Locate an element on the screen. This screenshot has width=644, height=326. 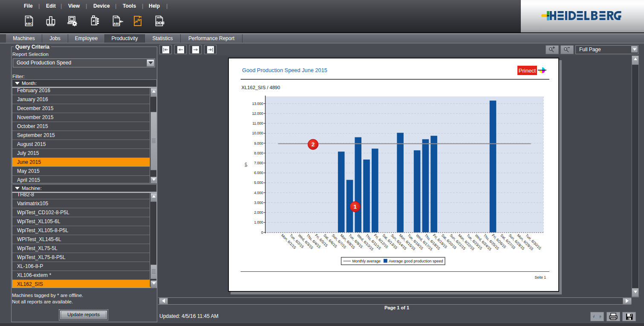
svg-text: 4.000 is located at coordinates (259, 193).